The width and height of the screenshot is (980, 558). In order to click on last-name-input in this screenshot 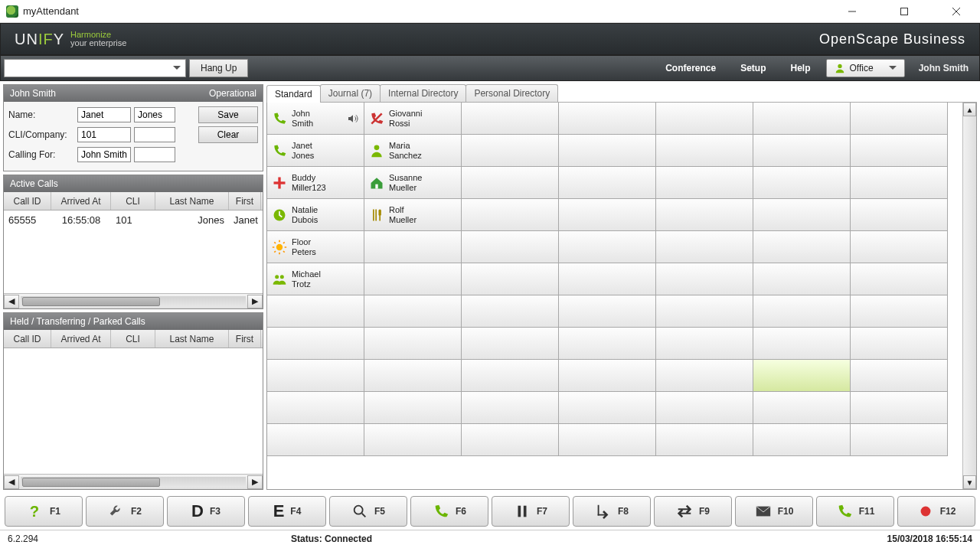, I will do `click(155, 115)`.